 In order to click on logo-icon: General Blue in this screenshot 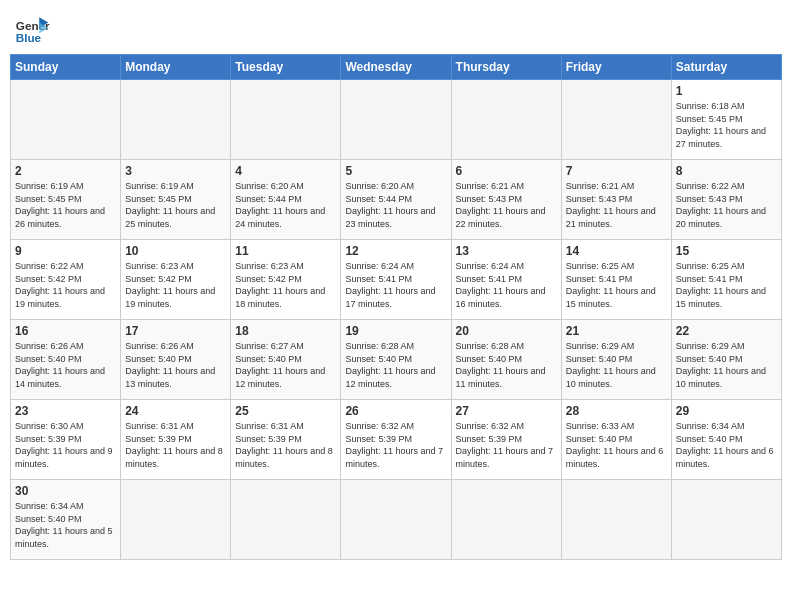, I will do `click(32, 28)`.